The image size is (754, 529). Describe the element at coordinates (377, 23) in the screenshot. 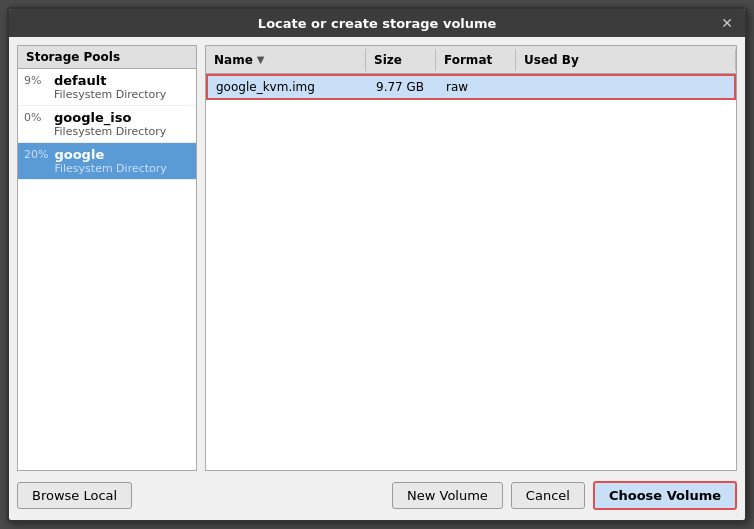

I see `titlebar: Locate or create storage volume ✕` at that location.